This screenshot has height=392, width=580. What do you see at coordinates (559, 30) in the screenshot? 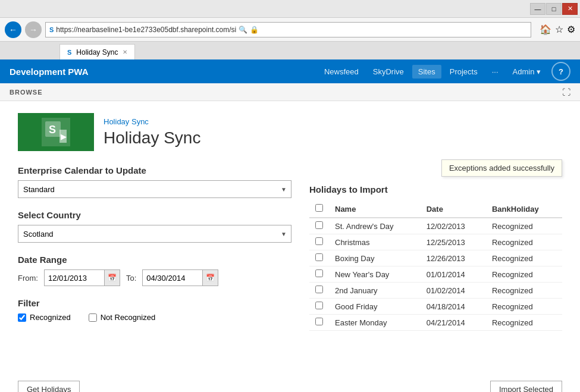
I see `star-icon: ☆` at bounding box center [559, 30].